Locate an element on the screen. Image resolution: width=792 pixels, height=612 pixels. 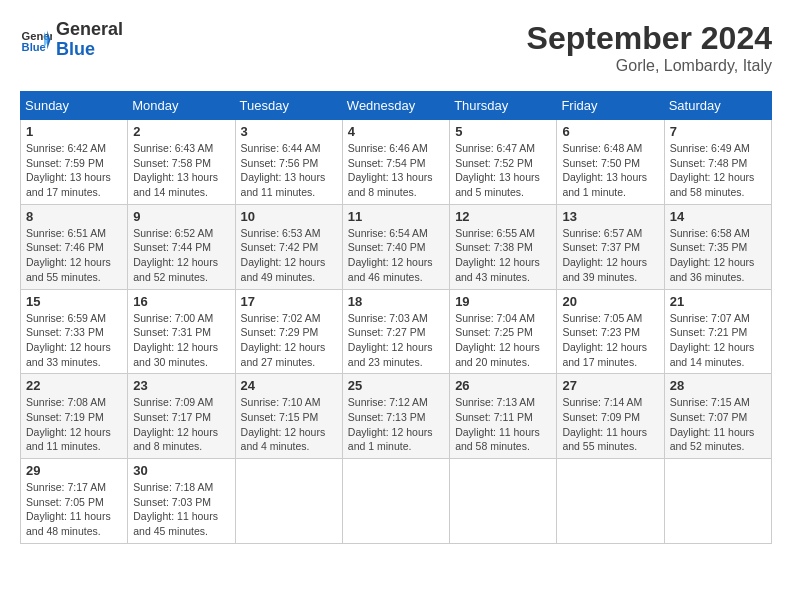
calendar-week-row: 8Sunrise: 6:51 AM Sunset: 7:46 PM Daylig… is located at coordinates (396, 246).